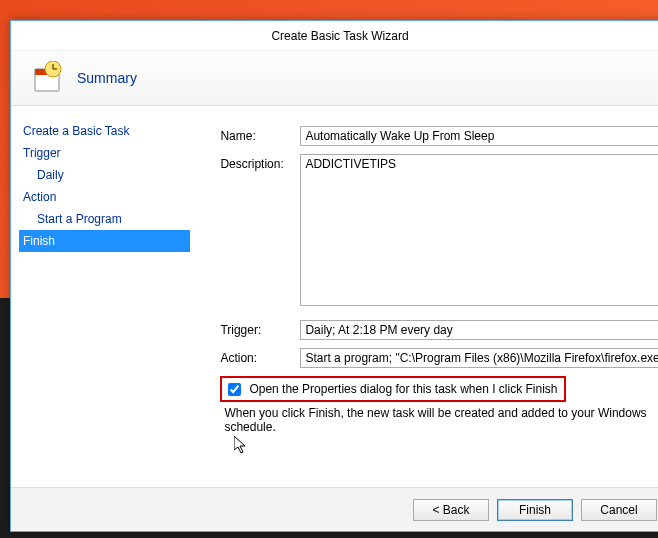 Image resolution: width=658 pixels, height=538 pixels. Describe the element at coordinates (234, 390) in the screenshot. I see `open-properties-checkbox` at that location.